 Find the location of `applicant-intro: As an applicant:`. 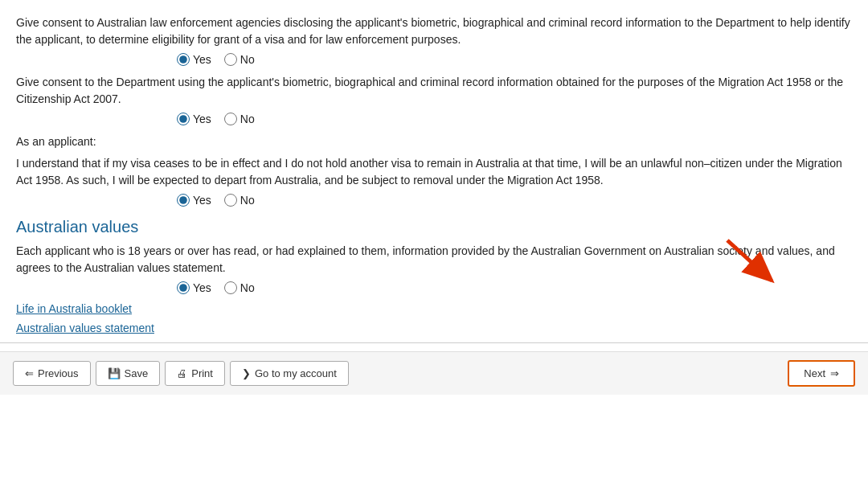

applicant-intro: As an applicant: is located at coordinates (434, 141).